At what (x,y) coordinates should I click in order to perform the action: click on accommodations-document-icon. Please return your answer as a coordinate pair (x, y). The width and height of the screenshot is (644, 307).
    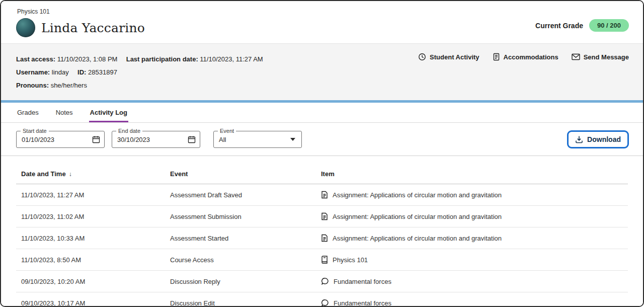
    Looking at the image, I should click on (496, 57).